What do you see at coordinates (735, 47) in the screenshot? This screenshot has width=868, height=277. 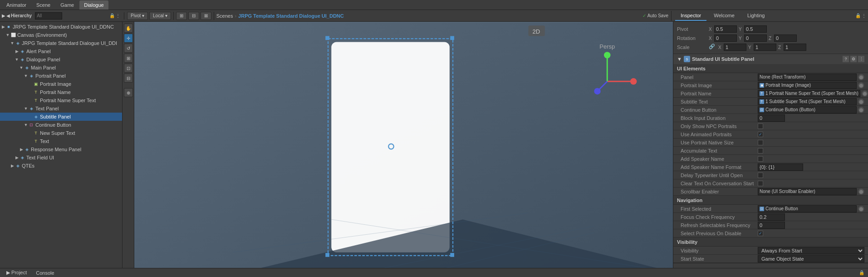 I see `scale-x-input` at bounding box center [735, 47].